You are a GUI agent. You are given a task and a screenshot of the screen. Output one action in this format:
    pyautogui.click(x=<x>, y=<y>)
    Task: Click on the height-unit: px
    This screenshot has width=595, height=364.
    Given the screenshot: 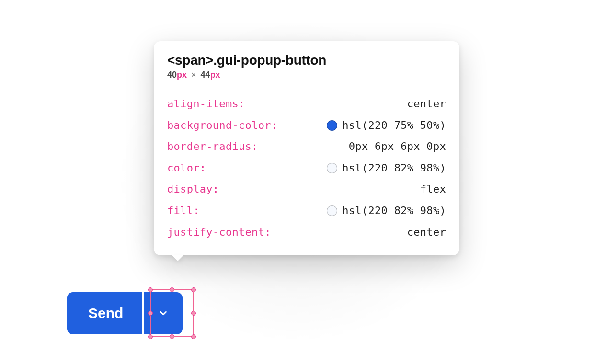 What is the action you would take?
    pyautogui.click(x=216, y=75)
    